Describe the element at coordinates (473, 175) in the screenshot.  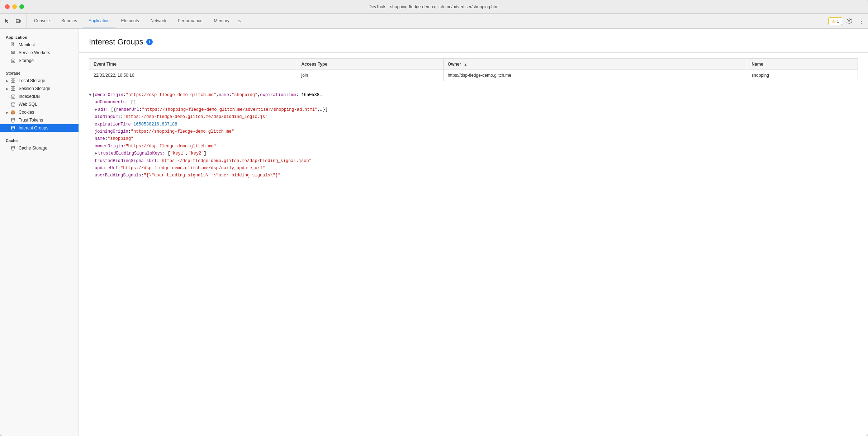
I see `json-line-userBiddingSignals: userBiddingSignals : "{\"user_bidding_si…` at that location.